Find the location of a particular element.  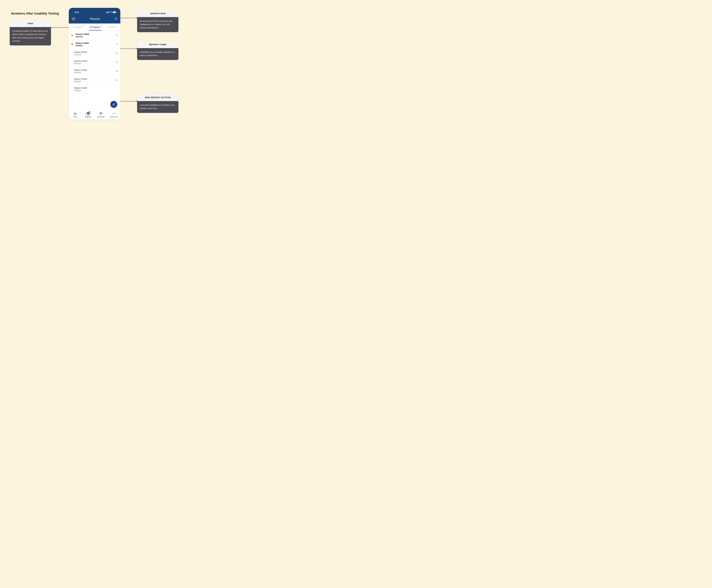

search-icon is located at coordinates (116, 19).